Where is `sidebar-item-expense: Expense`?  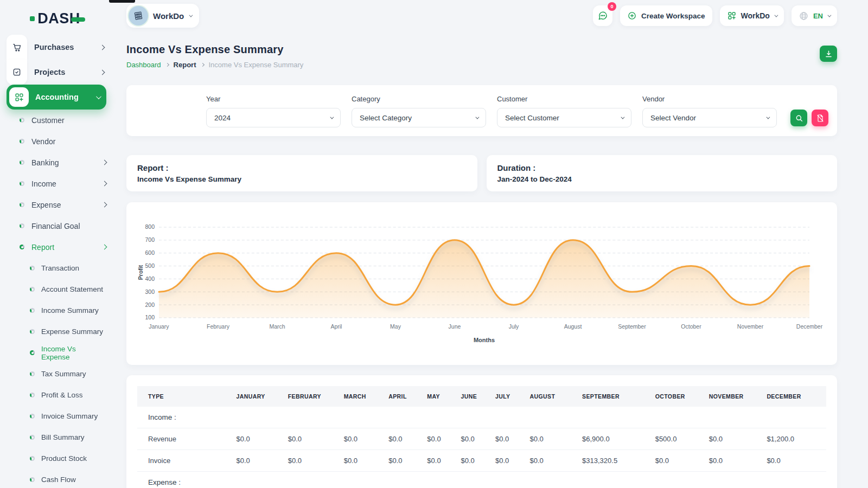
sidebar-item-expense: Expense is located at coordinates (56, 205).